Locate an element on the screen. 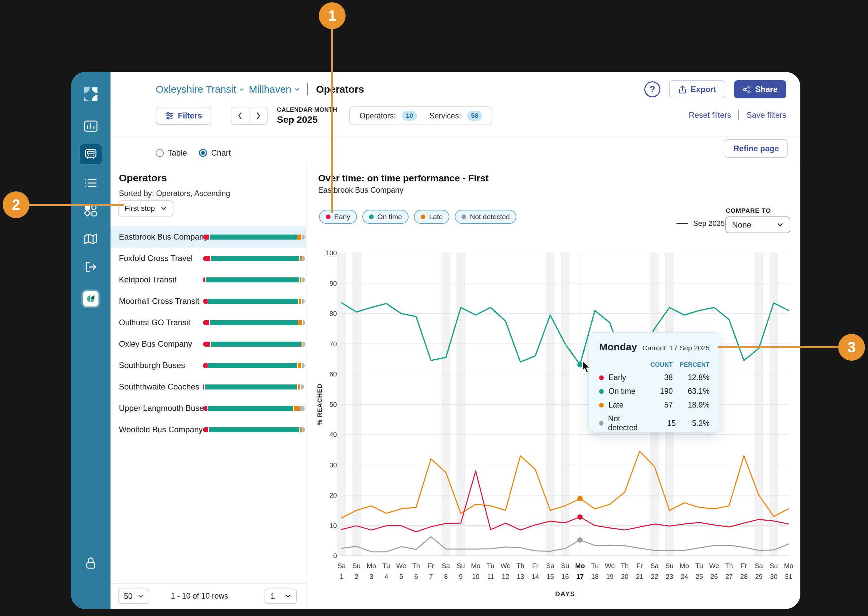 The height and width of the screenshot is (616, 868). sidebar-item-operators is located at coordinates (91, 154).